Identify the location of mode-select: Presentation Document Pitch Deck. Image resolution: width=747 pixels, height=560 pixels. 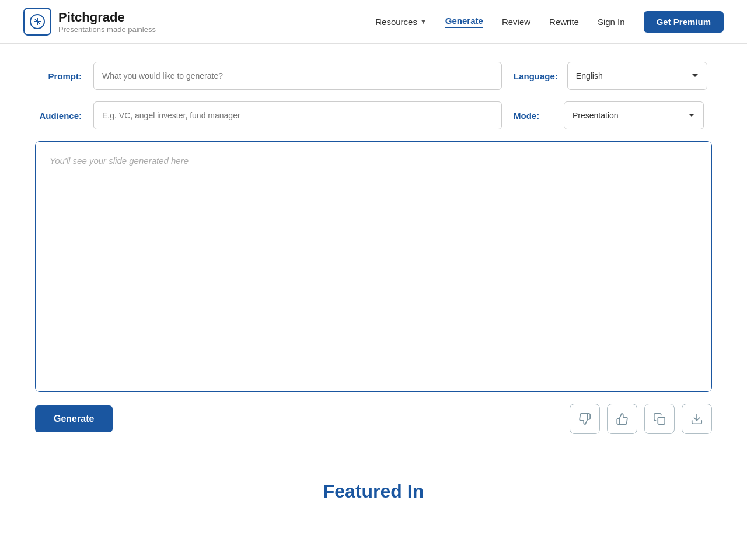
(634, 116).